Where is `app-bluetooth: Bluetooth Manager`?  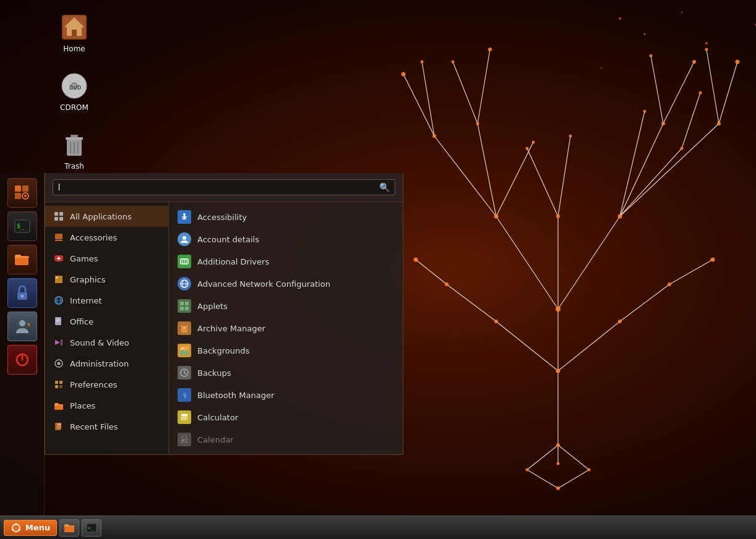
app-bluetooth: Bluetooth Manager is located at coordinates (286, 395).